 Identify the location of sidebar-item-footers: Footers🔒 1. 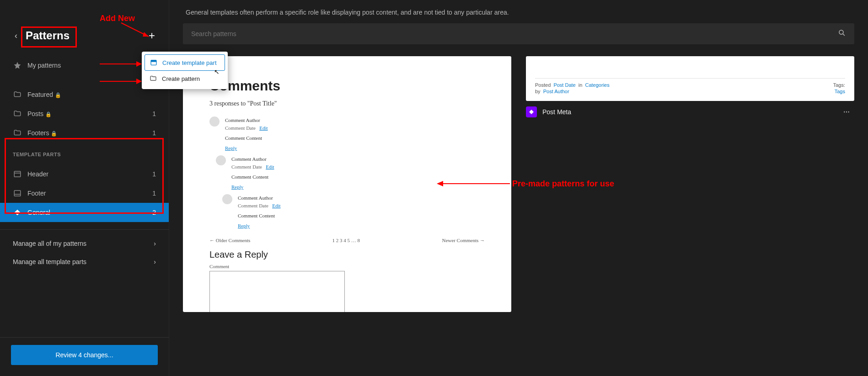
(84, 133).